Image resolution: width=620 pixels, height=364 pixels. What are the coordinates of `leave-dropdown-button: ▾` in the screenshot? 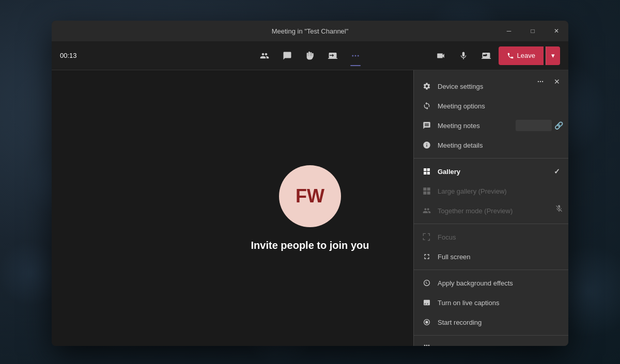 It's located at (553, 56).